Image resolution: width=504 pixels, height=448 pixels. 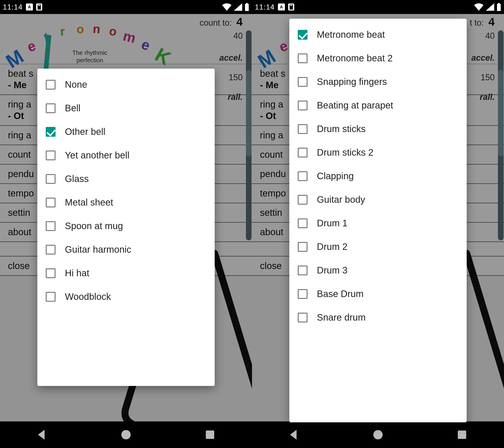 I want to click on option-label: Metronome beat 2, so click(x=355, y=58).